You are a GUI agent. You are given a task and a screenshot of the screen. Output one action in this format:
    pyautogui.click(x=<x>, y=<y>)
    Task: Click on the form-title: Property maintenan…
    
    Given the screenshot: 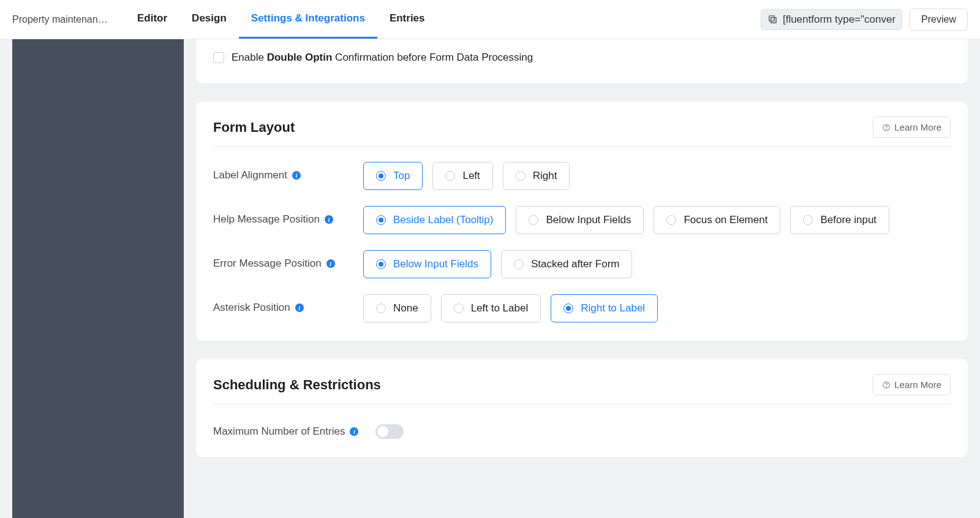 What is the action you would take?
    pyautogui.click(x=64, y=20)
    